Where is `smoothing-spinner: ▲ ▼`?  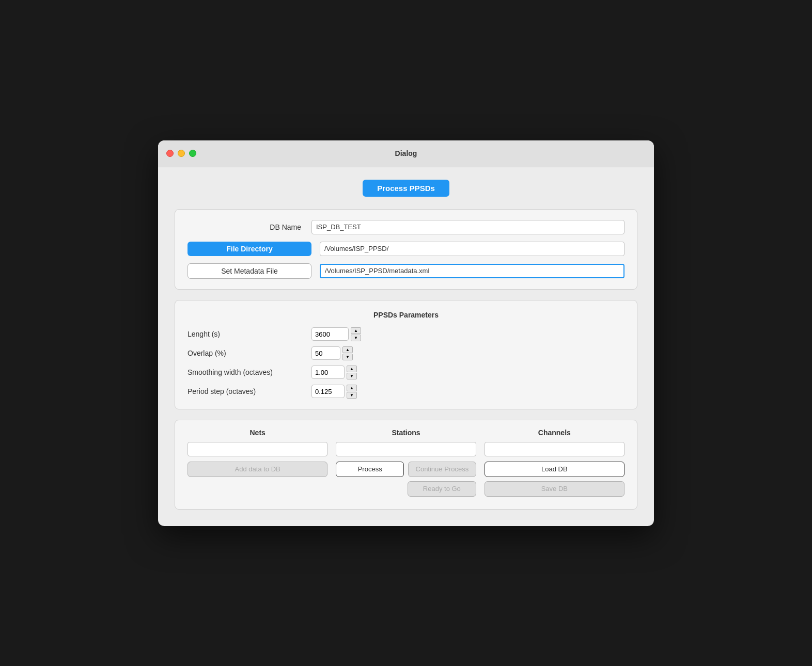
smoothing-spinner: ▲ ▼ is located at coordinates (334, 373).